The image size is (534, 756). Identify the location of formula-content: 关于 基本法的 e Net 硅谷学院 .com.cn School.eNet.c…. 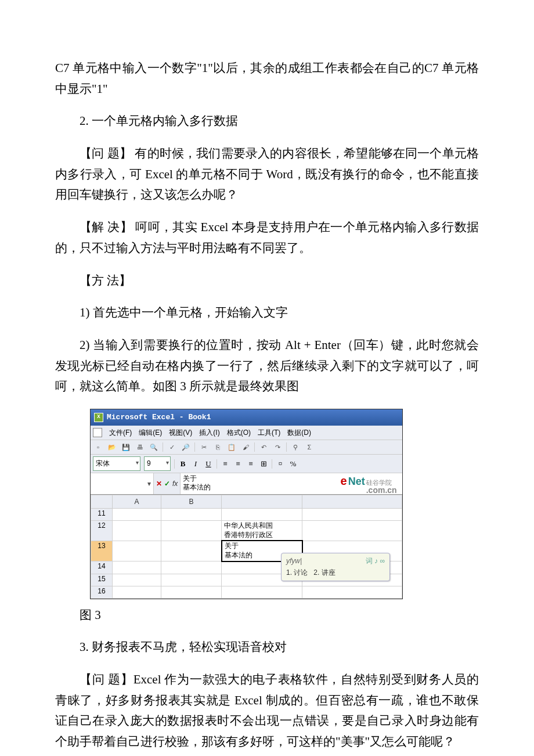
(291, 484).